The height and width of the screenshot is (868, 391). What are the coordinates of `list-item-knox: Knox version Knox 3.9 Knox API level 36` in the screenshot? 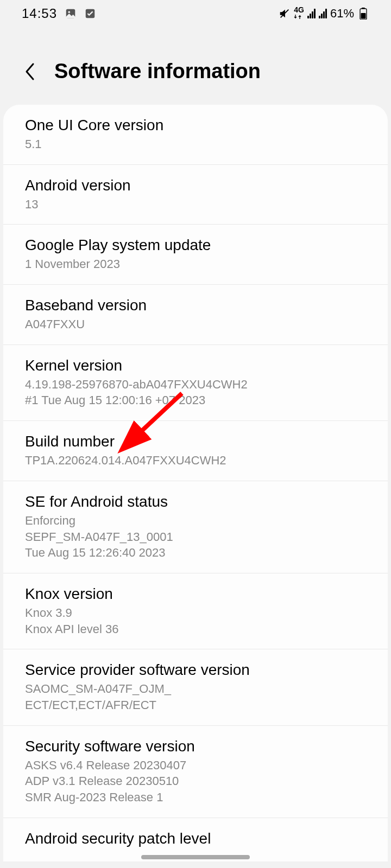 It's located at (195, 611).